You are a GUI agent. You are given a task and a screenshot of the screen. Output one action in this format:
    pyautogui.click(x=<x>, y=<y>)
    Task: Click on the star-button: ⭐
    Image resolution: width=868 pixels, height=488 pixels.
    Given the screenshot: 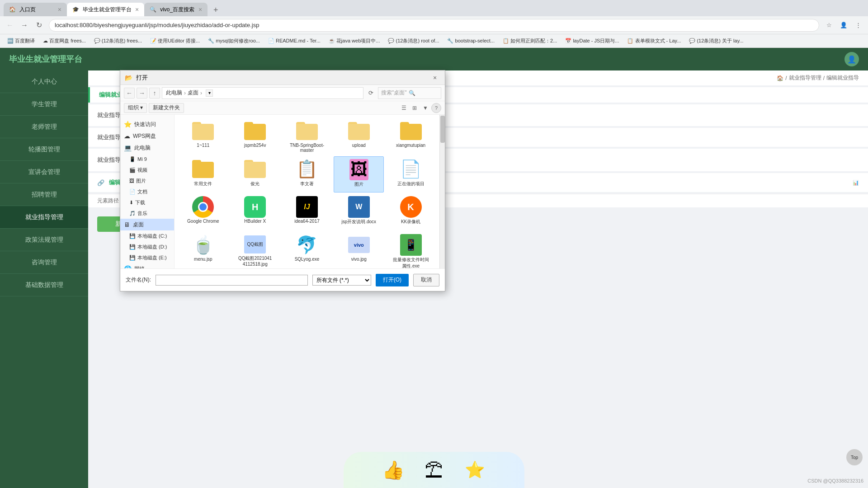 What is the action you would take?
    pyautogui.click(x=475, y=470)
    